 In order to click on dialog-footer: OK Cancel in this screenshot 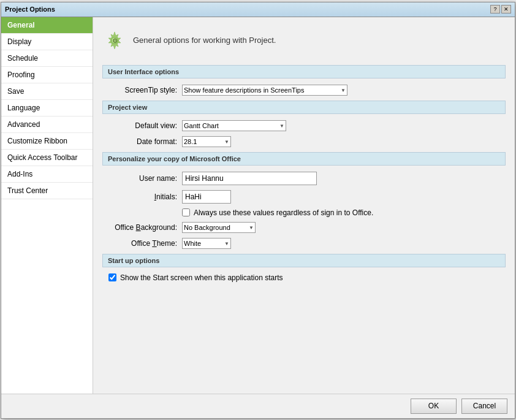, I will do `click(258, 406)`.